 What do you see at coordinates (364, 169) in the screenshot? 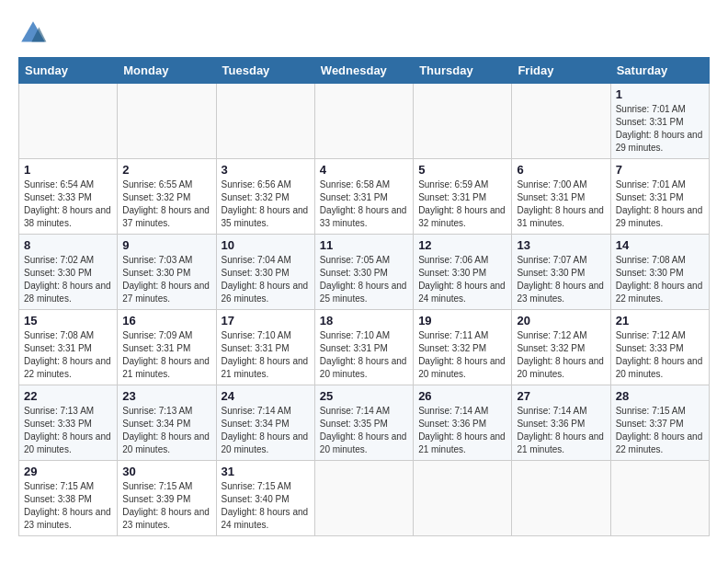
I see `day-number: 4` at bounding box center [364, 169].